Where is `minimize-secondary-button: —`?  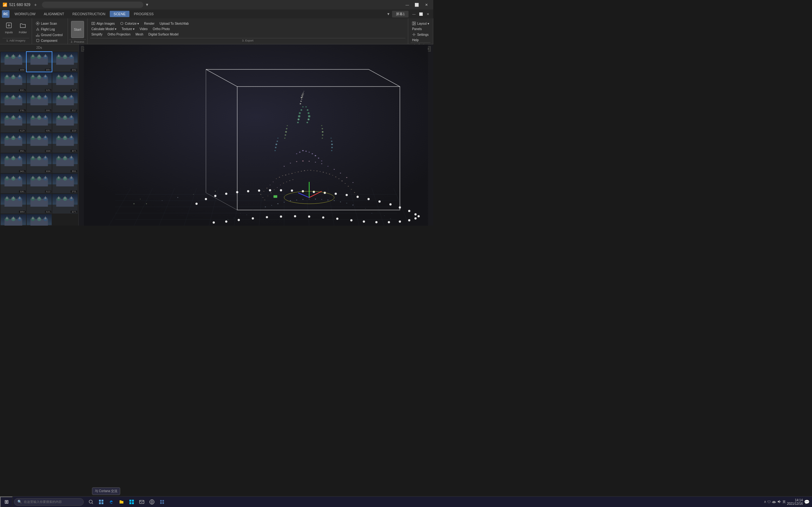
minimize-secondary-button: — is located at coordinates (414, 14).